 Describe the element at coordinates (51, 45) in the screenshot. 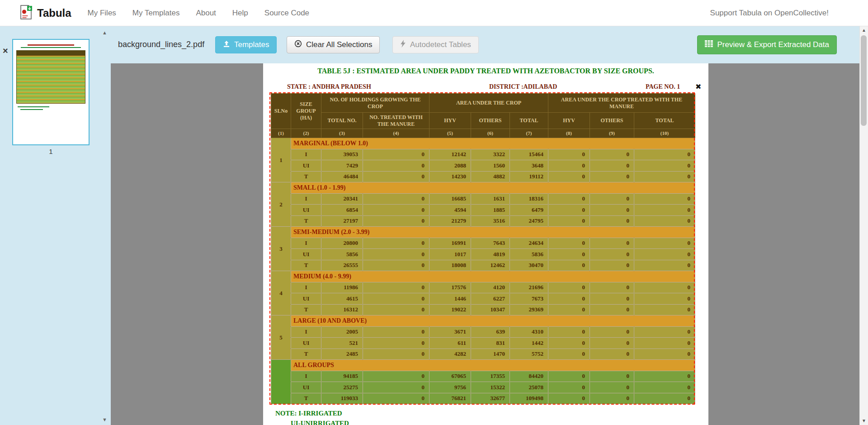

I see `thumbnail-title-line` at that location.